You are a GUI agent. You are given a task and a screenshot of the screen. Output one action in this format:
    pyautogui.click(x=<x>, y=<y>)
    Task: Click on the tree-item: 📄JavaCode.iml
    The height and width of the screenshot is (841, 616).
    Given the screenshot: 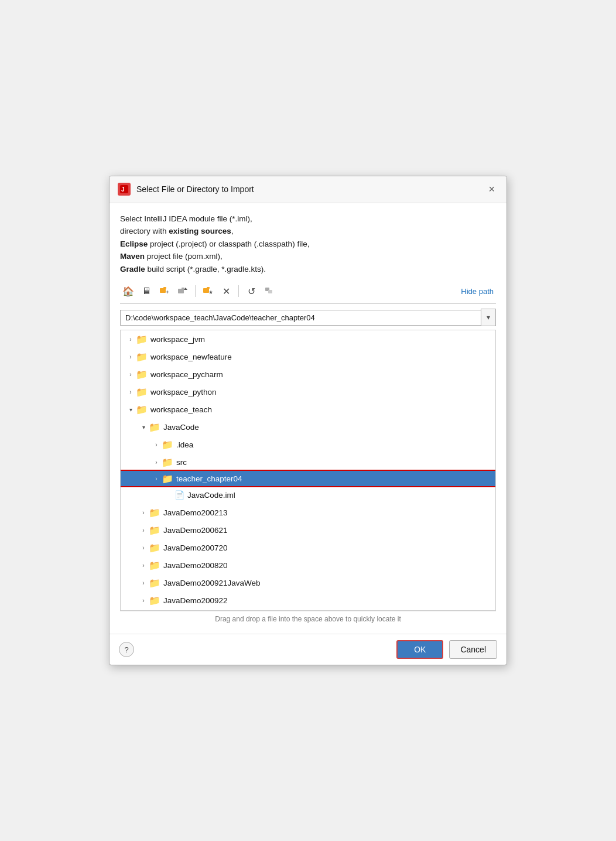 What is the action you would take?
    pyautogui.click(x=308, y=495)
    